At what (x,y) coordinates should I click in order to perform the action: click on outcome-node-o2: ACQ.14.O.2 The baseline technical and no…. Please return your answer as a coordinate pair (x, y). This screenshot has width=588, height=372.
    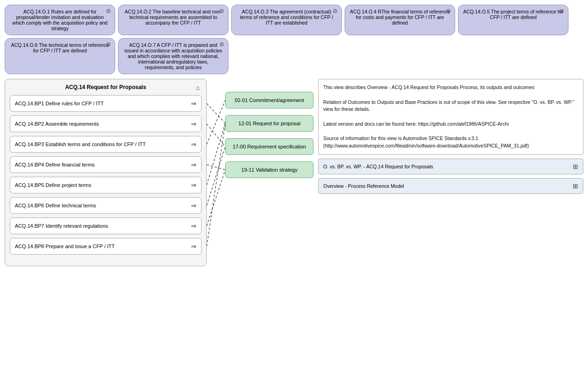
    Looking at the image, I should click on (173, 20).